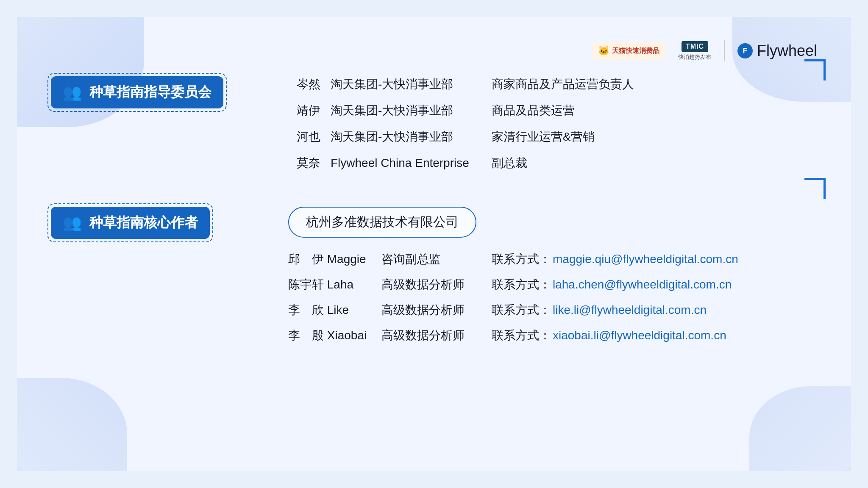 The height and width of the screenshot is (488, 868). I want to click on author-row: 邱 伊 Maggie 咨询副总监 联系方式： maggie.qiu@flywhe…, so click(553, 259).